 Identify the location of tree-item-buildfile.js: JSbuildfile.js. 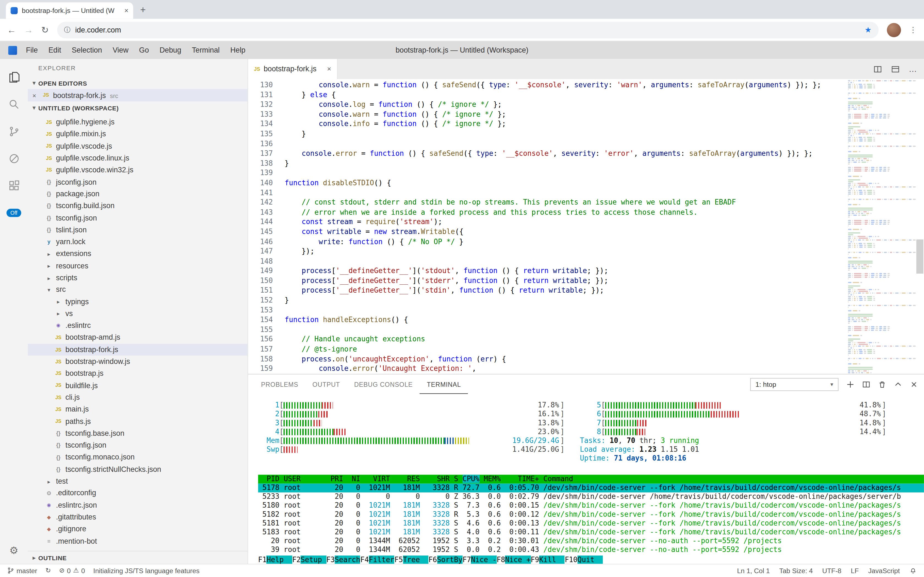
(138, 385).